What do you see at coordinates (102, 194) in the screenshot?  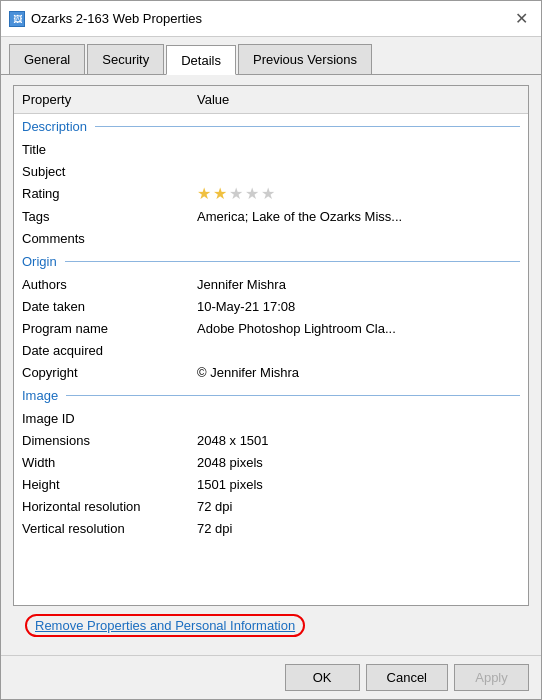 I see `prop-rating: Rating` at bounding box center [102, 194].